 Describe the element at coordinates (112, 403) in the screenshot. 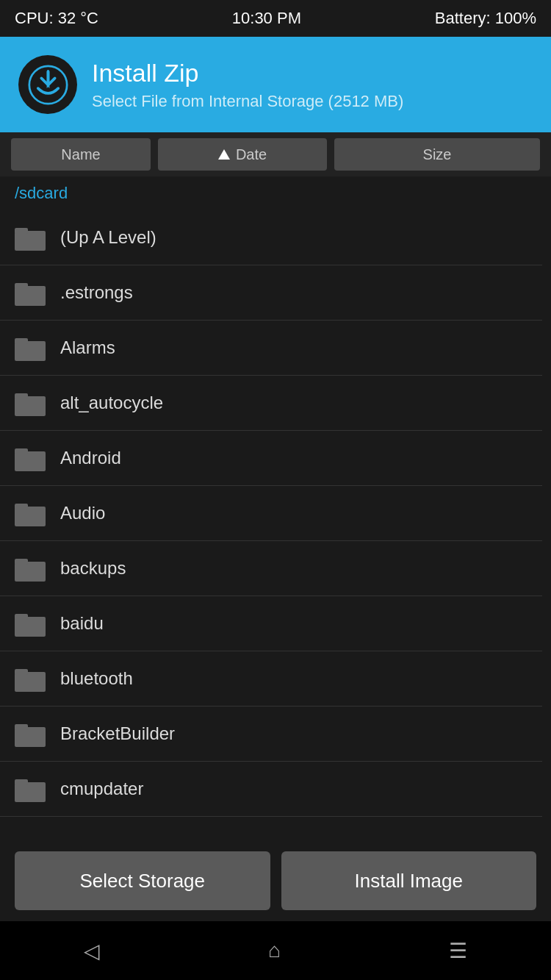

I see `file-name: alt_autocycle` at that location.